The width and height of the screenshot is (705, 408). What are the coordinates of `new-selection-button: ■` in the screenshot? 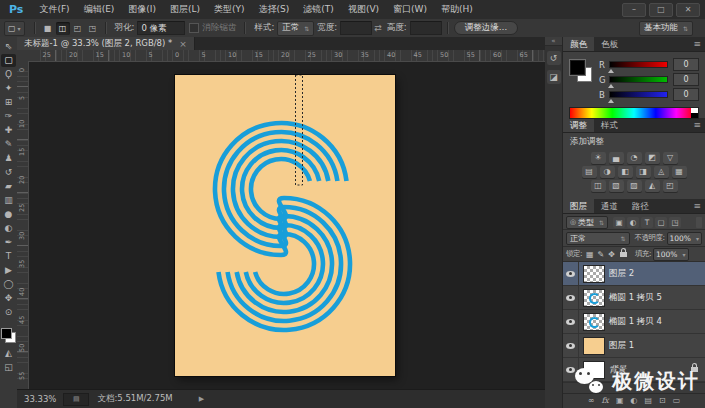 It's located at (48, 28).